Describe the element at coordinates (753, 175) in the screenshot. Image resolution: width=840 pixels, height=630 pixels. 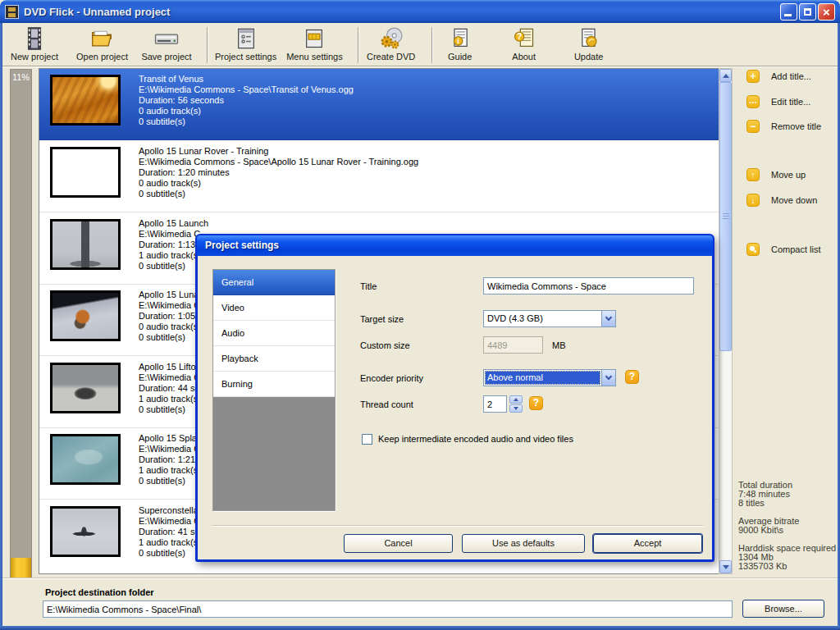
I see `arrow-up-icon` at that location.